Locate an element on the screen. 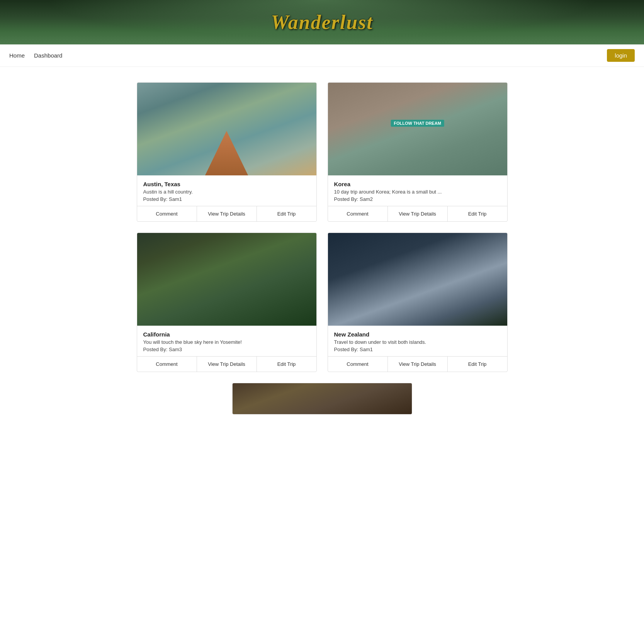  trip-card-newzealand: New Zealand Travel to down under to visi… is located at coordinates (418, 302).